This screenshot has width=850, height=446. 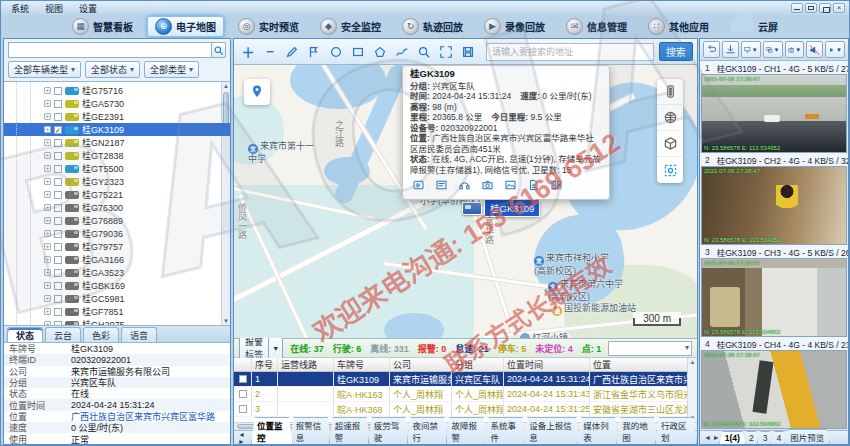 I want to click on restore-button, so click(x=825, y=8).